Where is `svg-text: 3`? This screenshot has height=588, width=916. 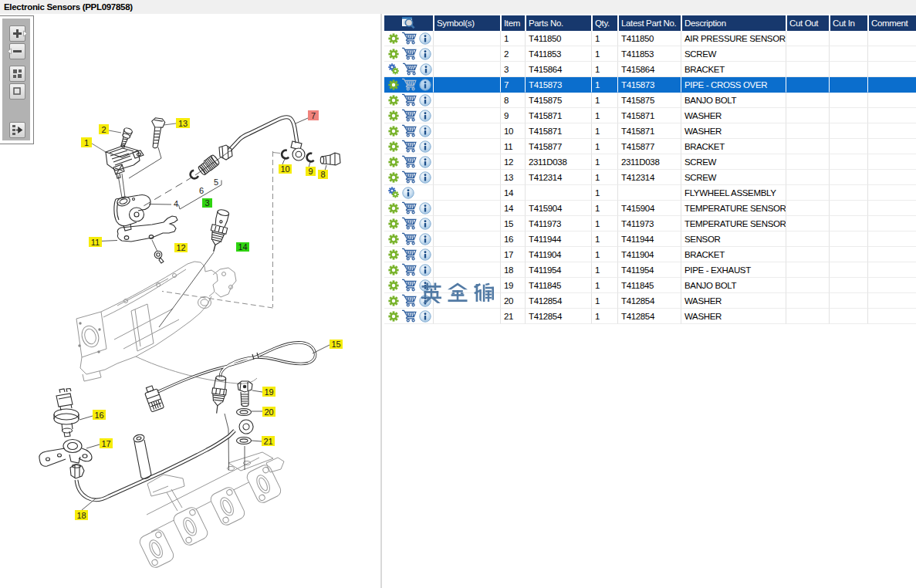
svg-text: 3 is located at coordinates (207, 203).